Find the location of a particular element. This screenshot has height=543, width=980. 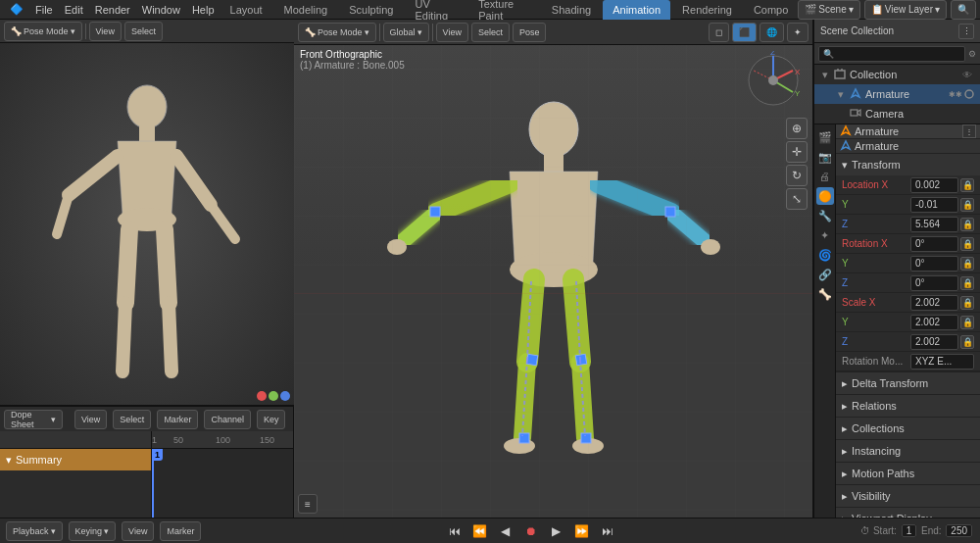

rotate-tool: ↻ is located at coordinates (797, 175).